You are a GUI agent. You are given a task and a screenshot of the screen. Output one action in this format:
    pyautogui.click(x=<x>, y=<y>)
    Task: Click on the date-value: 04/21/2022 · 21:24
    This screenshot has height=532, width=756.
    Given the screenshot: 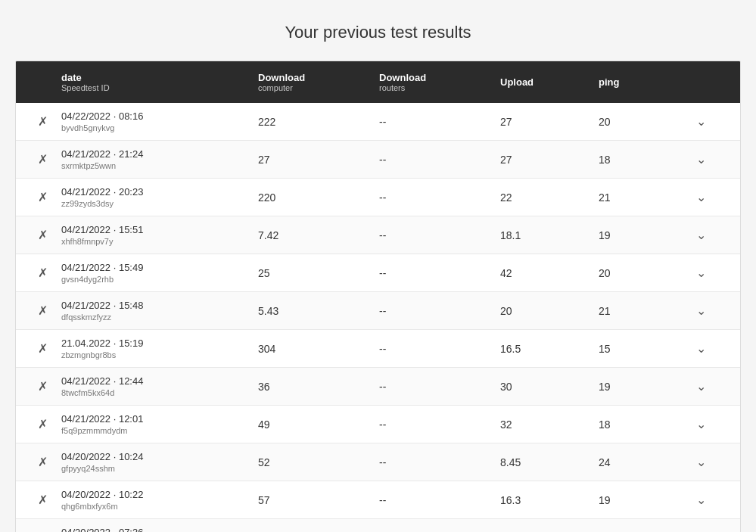 What is the action you would take?
    pyautogui.click(x=160, y=154)
    